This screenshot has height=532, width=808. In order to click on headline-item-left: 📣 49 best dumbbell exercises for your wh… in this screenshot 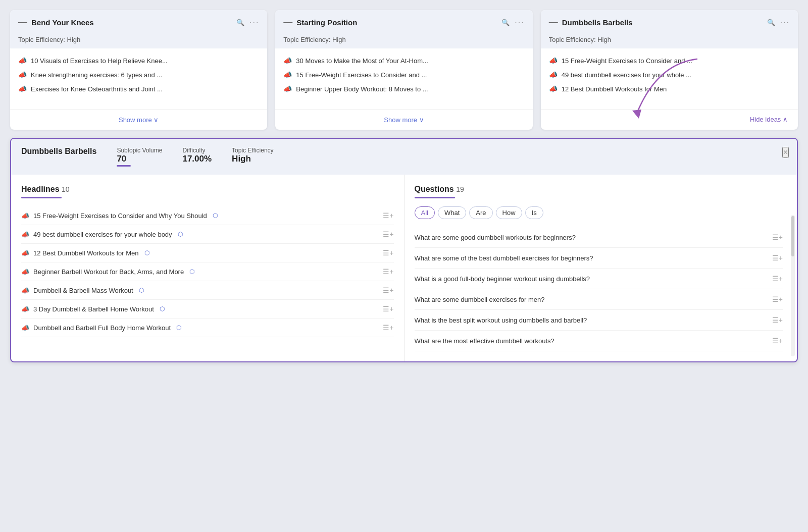, I will do `click(202, 234)`.